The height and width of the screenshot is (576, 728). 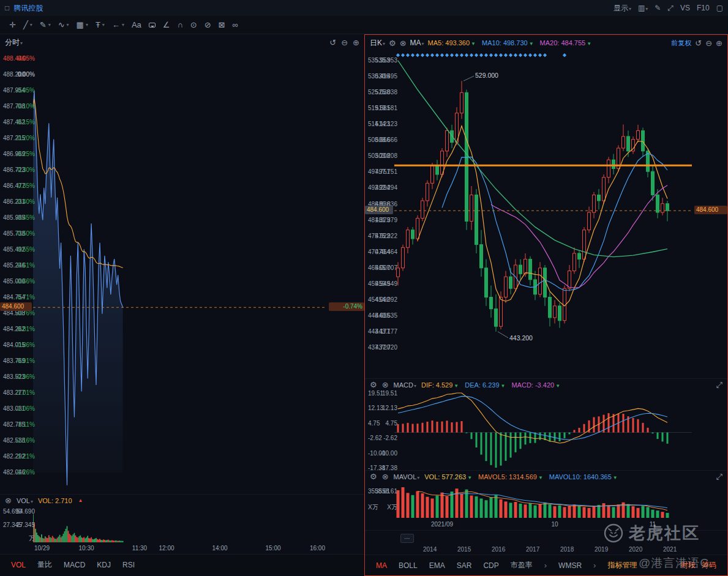 I want to click on kline-price-label: 459.549, so click(x=386, y=284).